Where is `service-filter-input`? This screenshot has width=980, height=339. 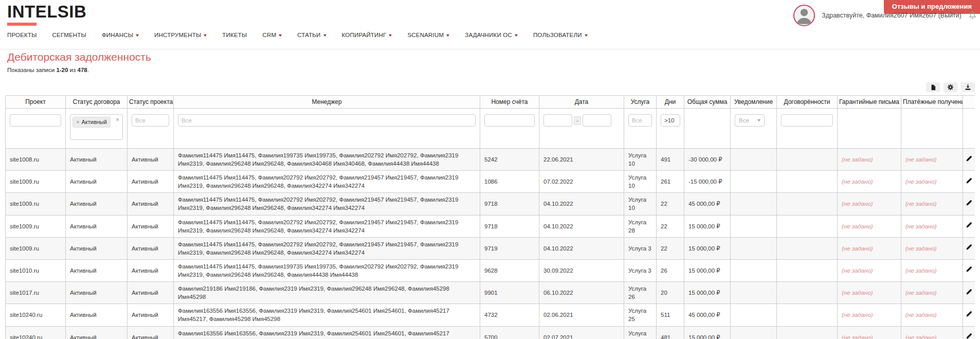 service-filter-input is located at coordinates (640, 120).